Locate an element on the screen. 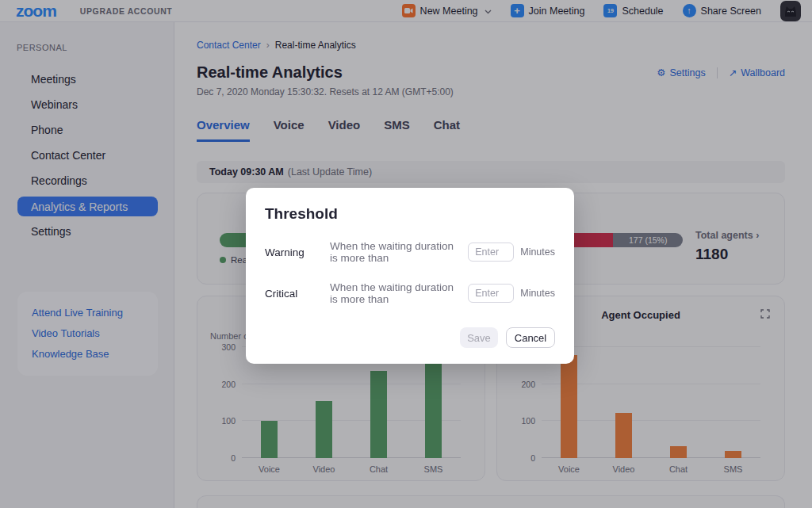 The height and width of the screenshot is (508, 812). cancel-button: Cancel is located at coordinates (530, 338).